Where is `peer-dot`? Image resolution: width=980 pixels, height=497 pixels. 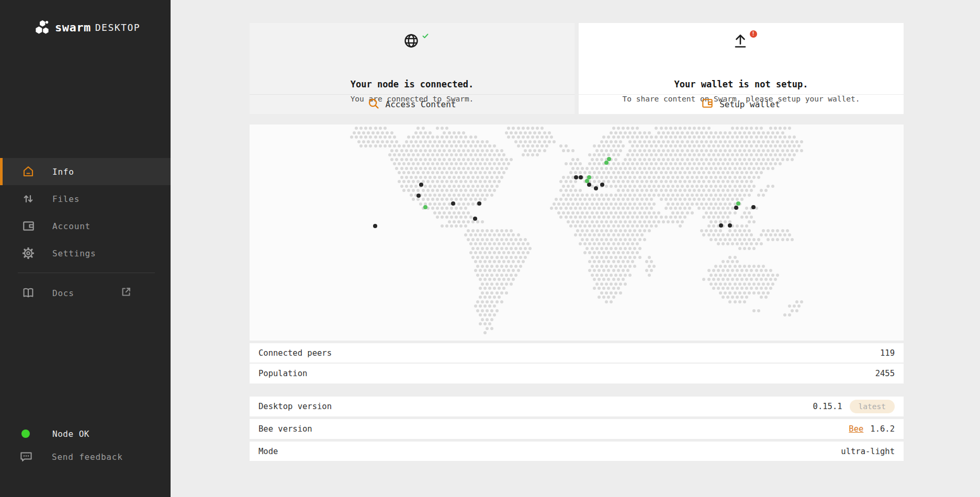
peer-dot is located at coordinates (475, 219).